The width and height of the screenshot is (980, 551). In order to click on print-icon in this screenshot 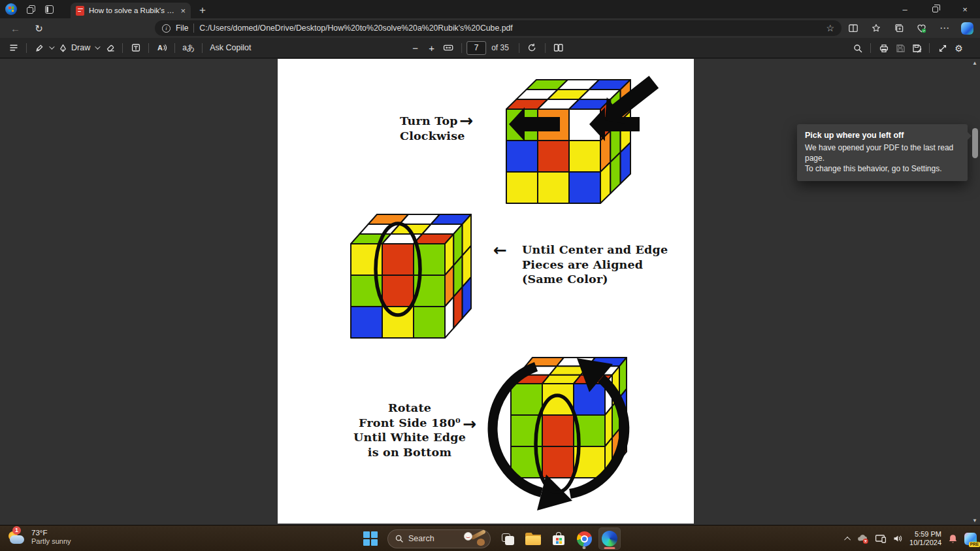, I will do `click(883, 48)`.